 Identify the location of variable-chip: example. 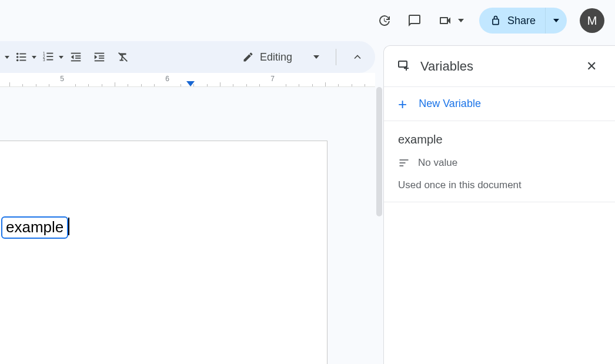
(35, 228).